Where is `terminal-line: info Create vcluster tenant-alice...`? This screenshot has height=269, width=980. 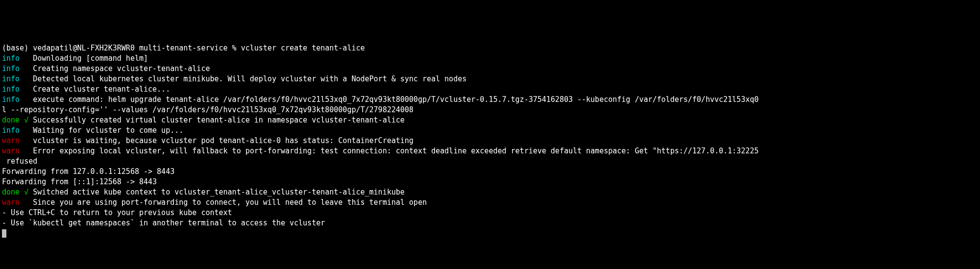
terminal-line: info Create vcluster tenant-alice... is located at coordinates (490, 89).